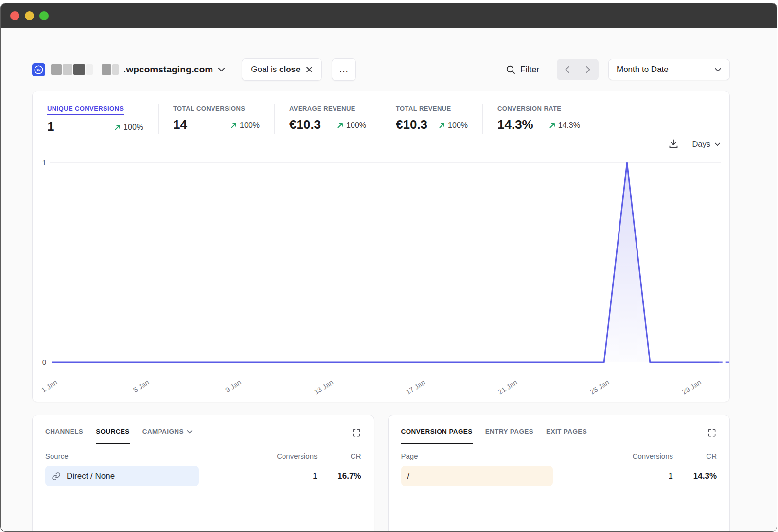 The width and height of the screenshot is (778, 532). What do you see at coordinates (424, 109) in the screenshot?
I see `metric-label: TOTAL REVENUE` at bounding box center [424, 109].